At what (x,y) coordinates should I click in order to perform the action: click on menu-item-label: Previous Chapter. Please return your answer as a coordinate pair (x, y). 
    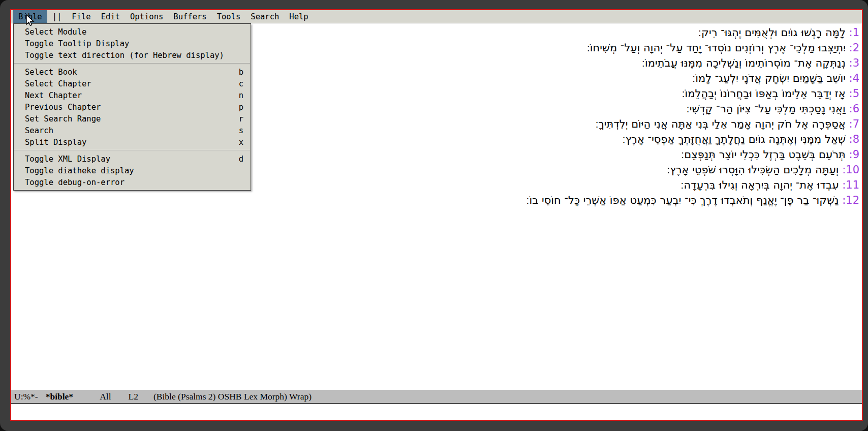
    Looking at the image, I should click on (63, 107).